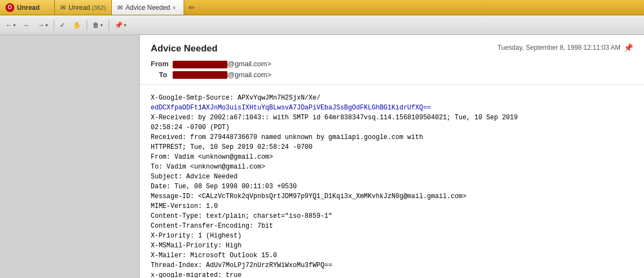  What do you see at coordinates (392, 236) in the screenshot?
I see `email-body-line: X-Priority: 1 (Highest)` at bounding box center [392, 236].